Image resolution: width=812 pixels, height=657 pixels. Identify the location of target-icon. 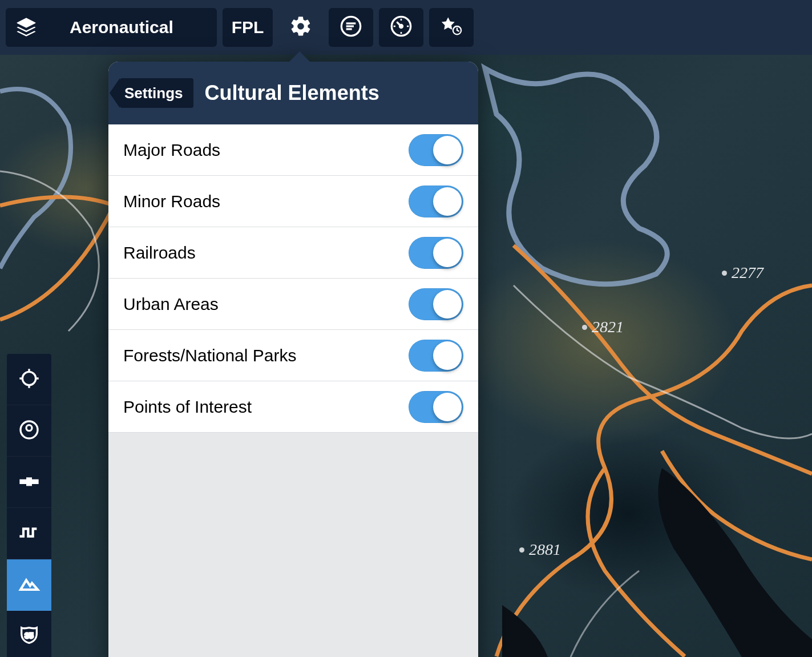
(29, 431).